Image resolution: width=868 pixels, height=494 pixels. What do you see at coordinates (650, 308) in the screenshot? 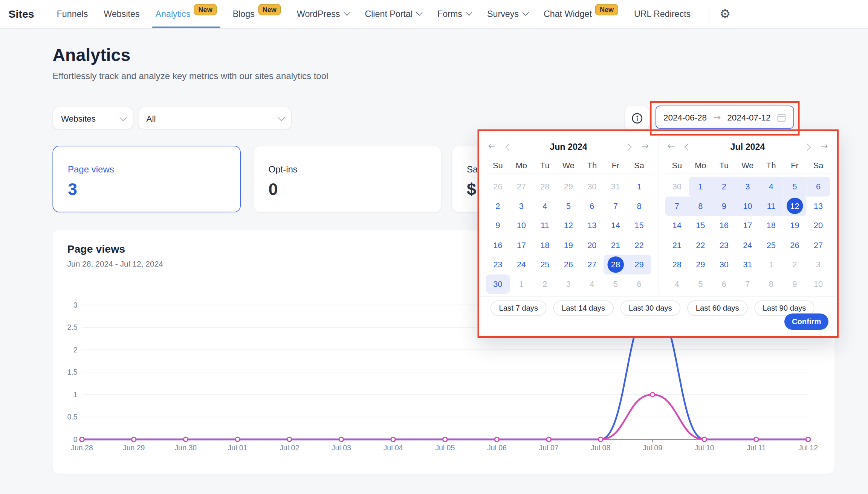
I see `range-button-last-30-days: Last 30 days` at bounding box center [650, 308].